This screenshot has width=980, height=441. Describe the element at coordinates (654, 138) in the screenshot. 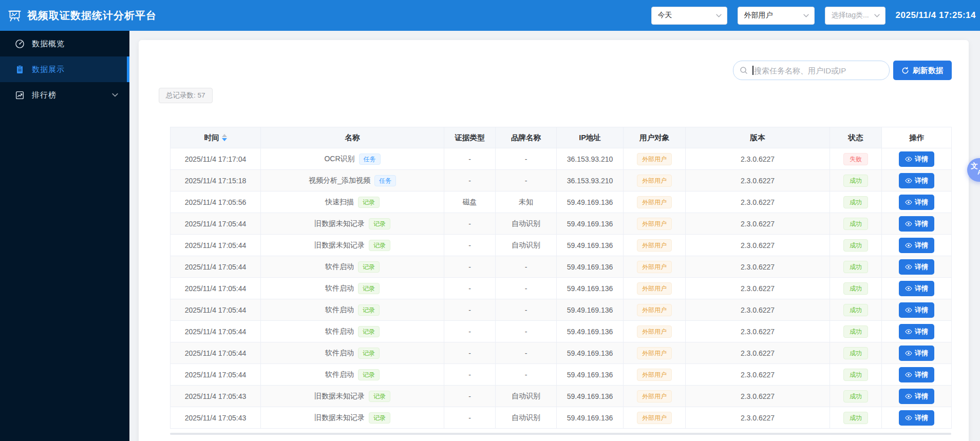

I see `column-header-user: 用户对象` at that location.